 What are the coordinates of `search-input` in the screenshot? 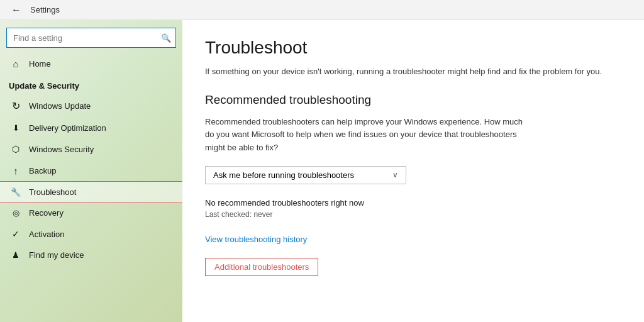 It's located at (91, 38).